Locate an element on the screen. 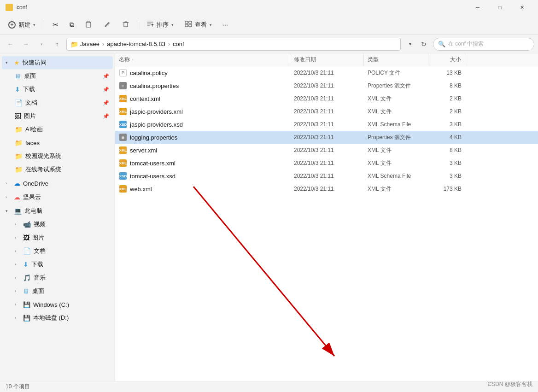 The height and width of the screenshot is (392, 538). dropdown-button: ▾ is located at coordinates (410, 44).